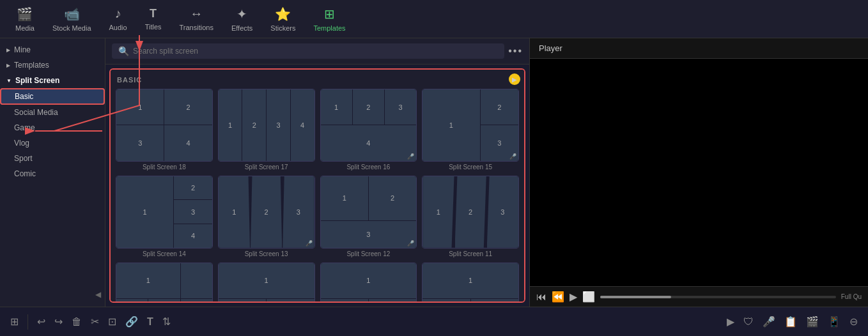 The height and width of the screenshot is (336, 868). What do you see at coordinates (699, 49) in the screenshot?
I see `player-title: Player` at bounding box center [699, 49].